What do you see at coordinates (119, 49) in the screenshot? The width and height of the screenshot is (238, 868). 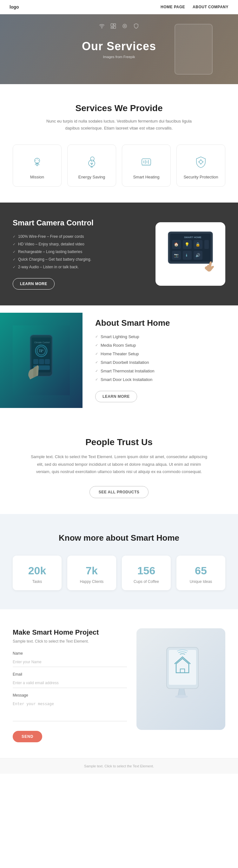 I see `hero-section: Our Services Images from Freepik` at bounding box center [119, 49].